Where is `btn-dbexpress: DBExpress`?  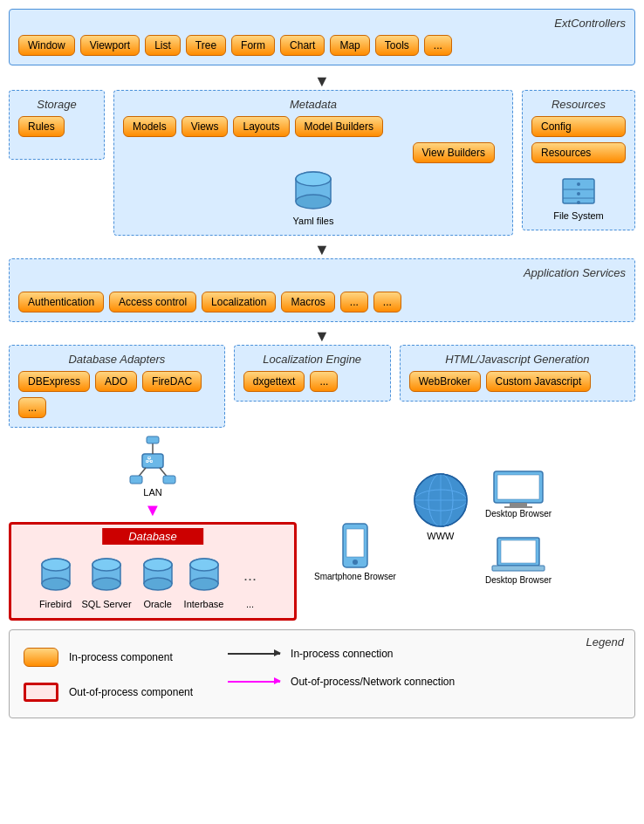 btn-dbexpress: DBExpress is located at coordinates (54, 381).